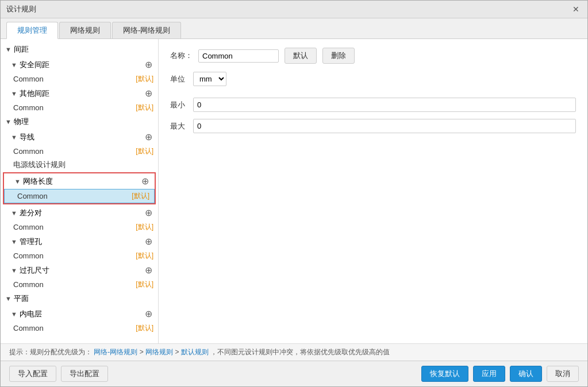 Image resolution: width=588 pixels, height=387 pixels. I want to click on leaf-inner-common: Common [默认], so click(79, 328).